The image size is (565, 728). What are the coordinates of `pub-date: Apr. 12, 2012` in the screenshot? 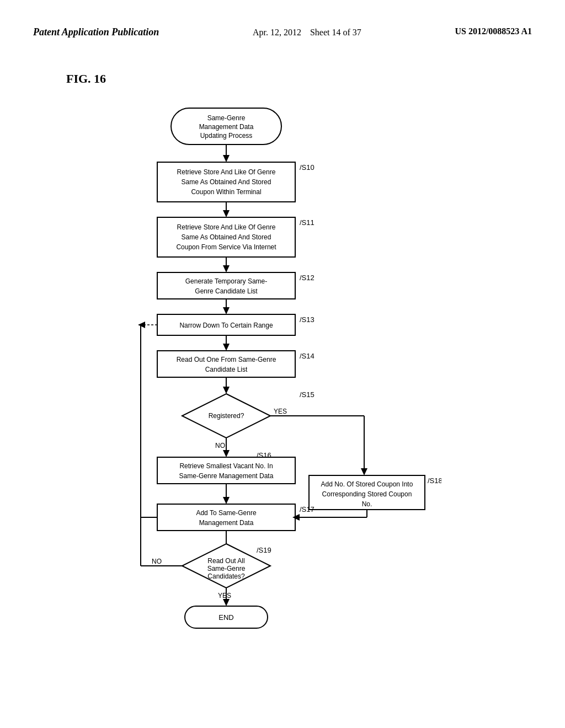 It's located at (277, 32).